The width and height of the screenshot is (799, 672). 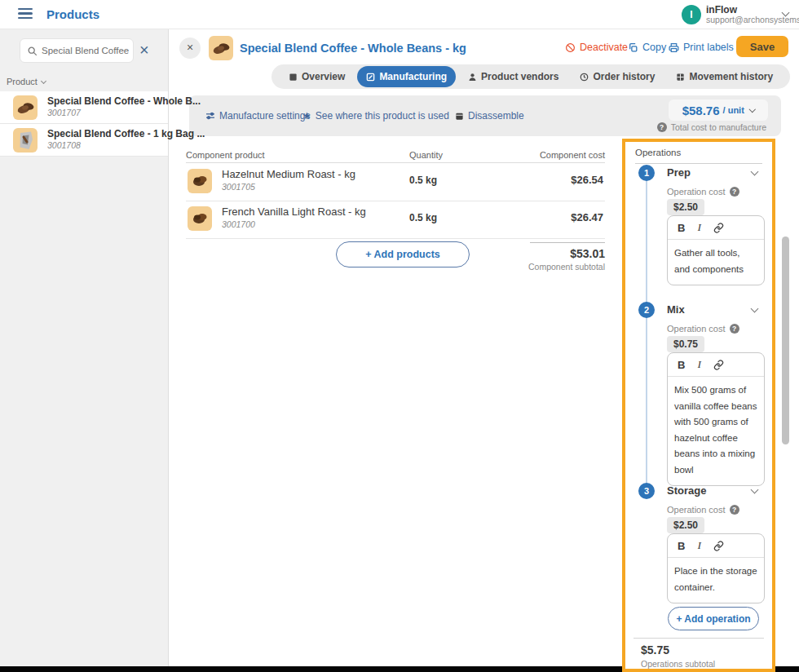 I want to click on operations-subtotal-value: $5.75, so click(x=656, y=650).